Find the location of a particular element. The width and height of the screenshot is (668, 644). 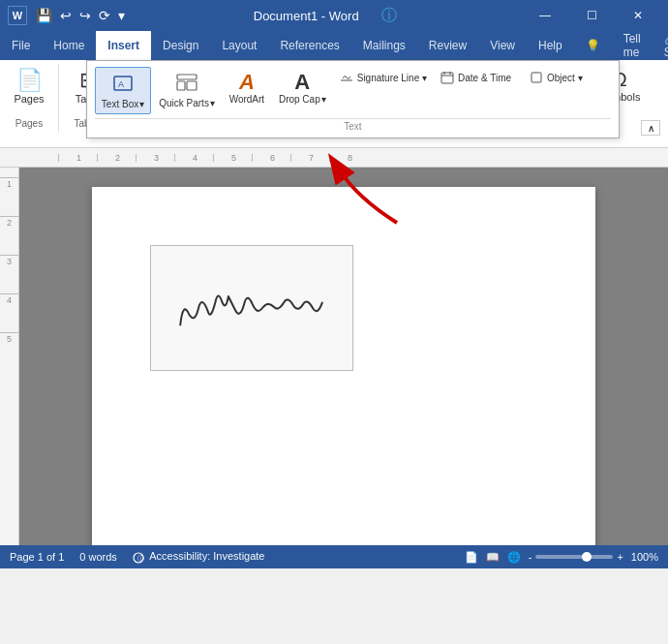

maximize-button: ☐ is located at coordinates (592, 15).